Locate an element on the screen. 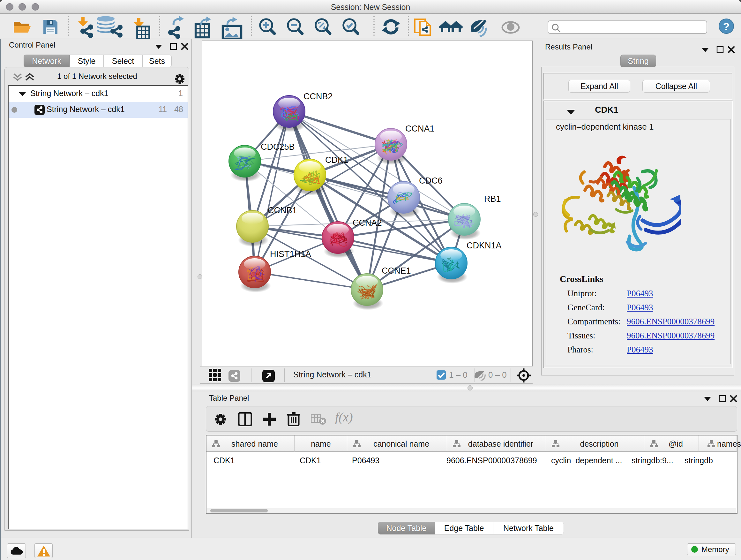 The height and width of the screenshot is (560, 741). svg-text: CDC6 is located at coordinates (431, 181).